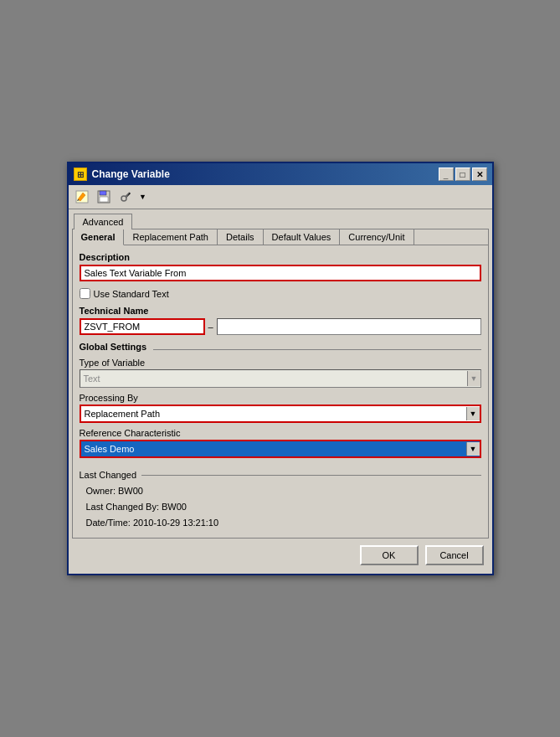 The width and height of the screenshot is (560, 737). I want to click on tab-currency-unit: Currency/Unit, so click(377, 237).